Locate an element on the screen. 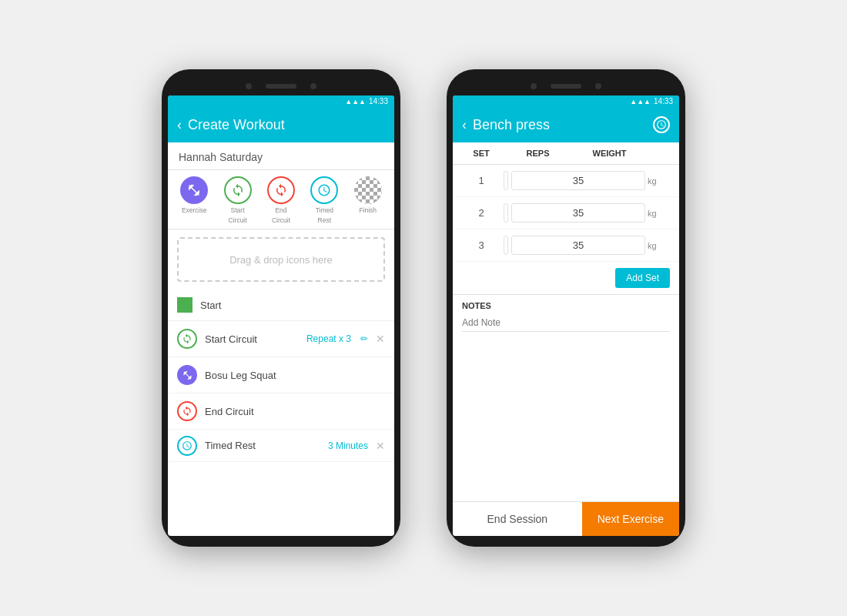 The image size is (847, 616). toolbar-timed-rest: Timed Rest is located at coordinates (324, 200).